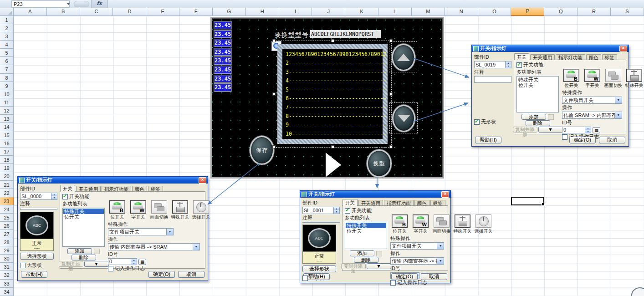 The height and width of the screenshot is (296, 644). Describe the element at coordinates (462, 12) in the screenshot. I see `column-header: N` at that location.